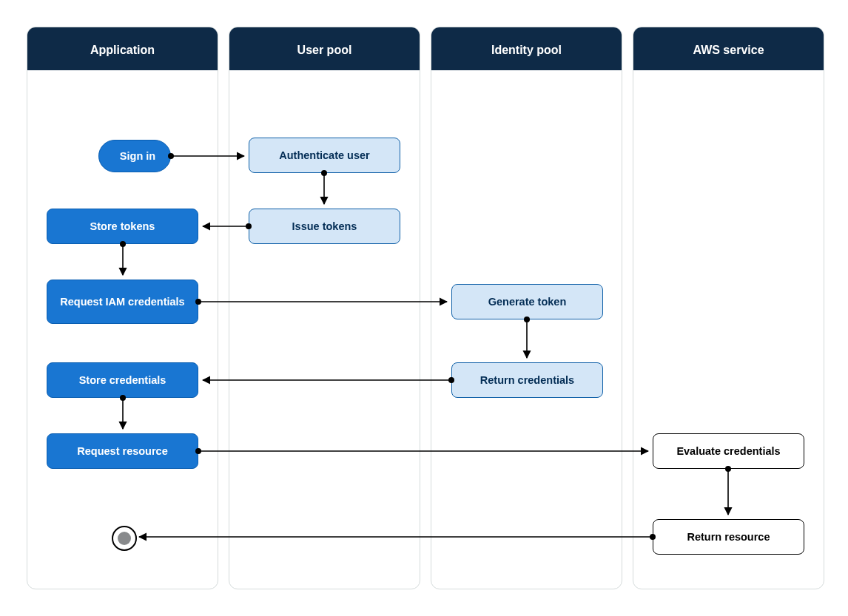 The image size is (848, 616). Describe the element at coordinates (123, 226) in the screenshot. I see `node-store-tokens: Store tokens` at that location.